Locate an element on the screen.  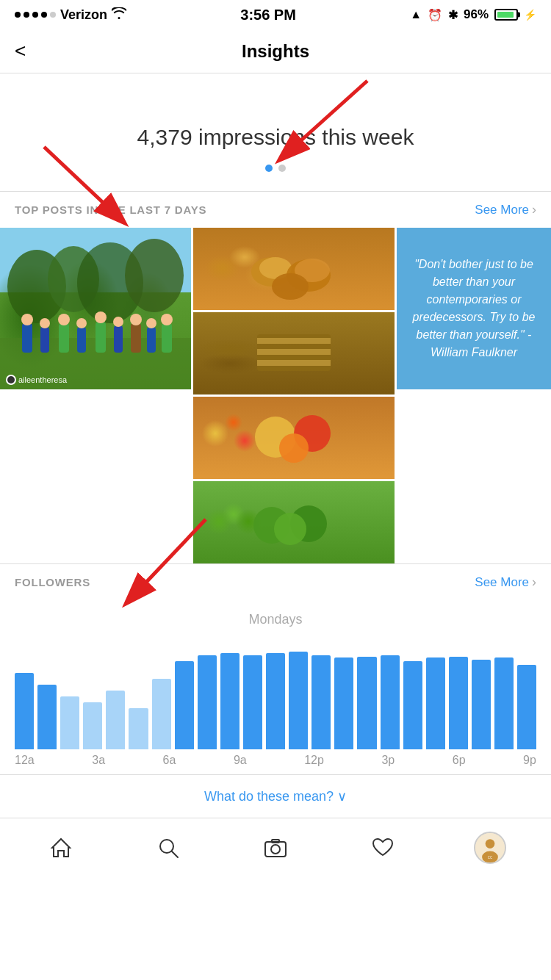
posts-middle is located at coordinates (294, 395).